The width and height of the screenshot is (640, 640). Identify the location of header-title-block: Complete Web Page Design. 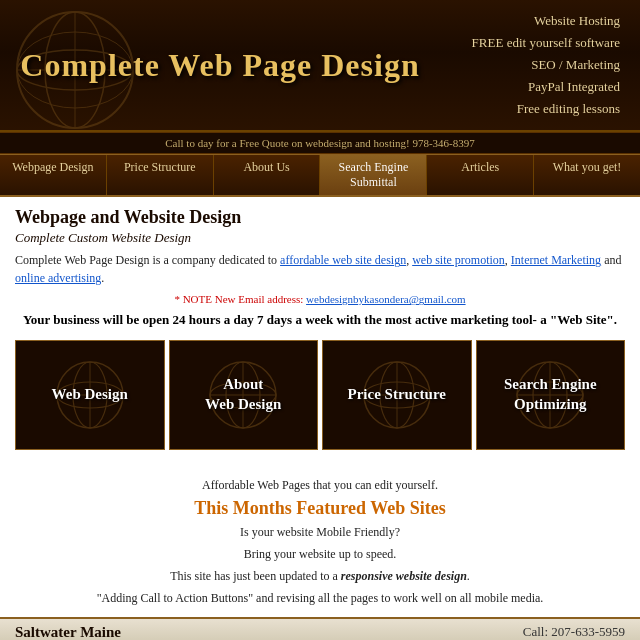
(220, 66).